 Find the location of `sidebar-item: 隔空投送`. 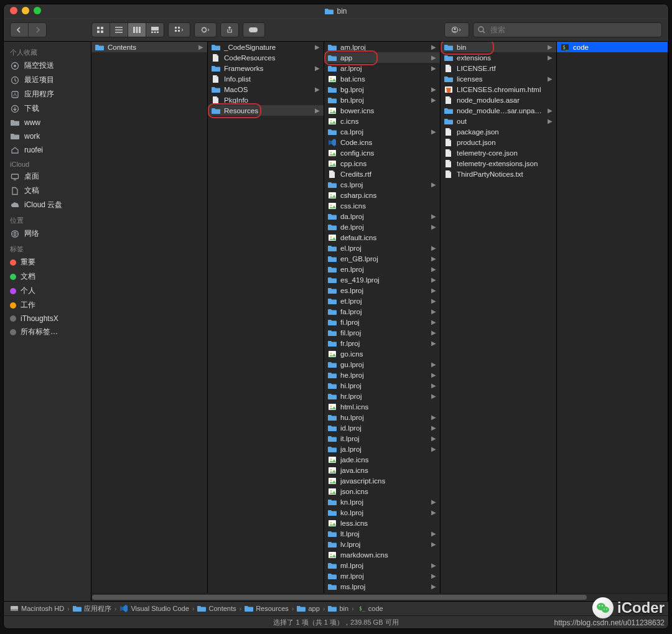

sidebar-item: 隔空投送 is located at coordinates (47, 66).